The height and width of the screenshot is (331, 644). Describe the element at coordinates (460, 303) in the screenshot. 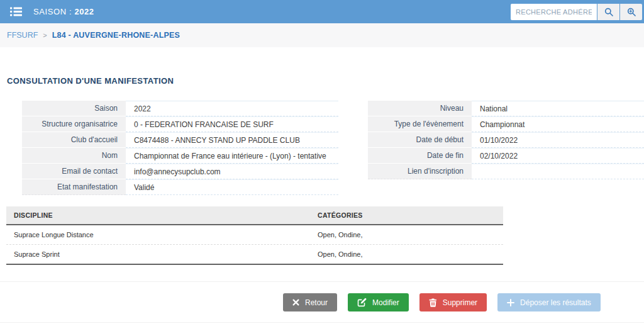

I see `delete-button-label: Supprimer` at that location.